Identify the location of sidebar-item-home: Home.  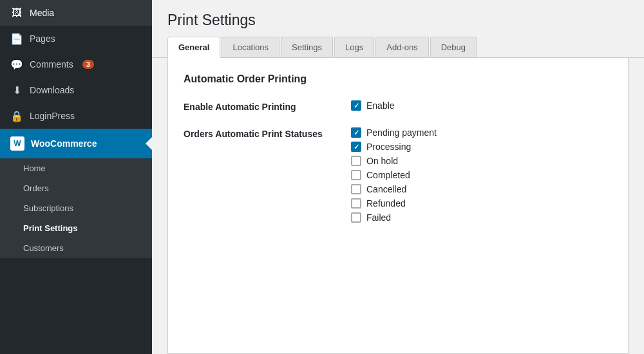
(76, 169).